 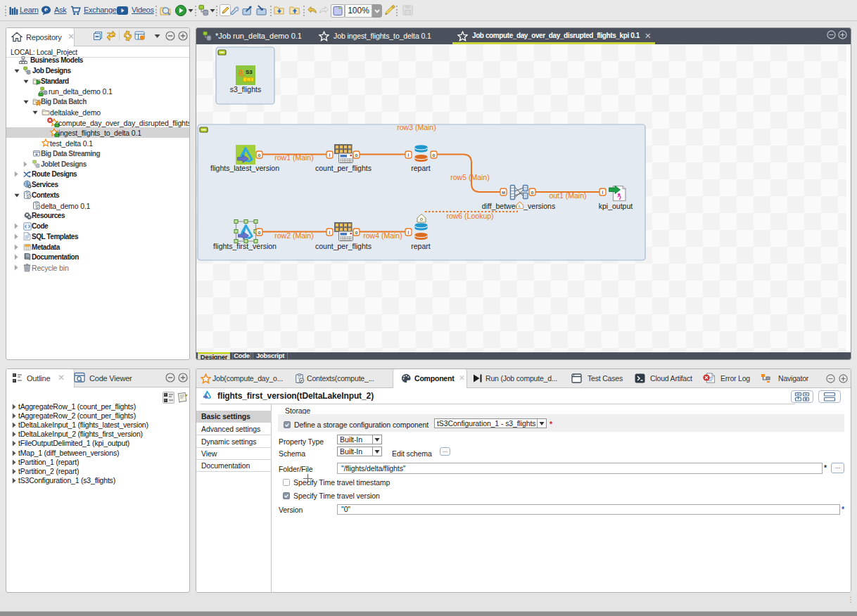 I want to click on svg-text: flights_latest_version, so click(x=245, y=168).